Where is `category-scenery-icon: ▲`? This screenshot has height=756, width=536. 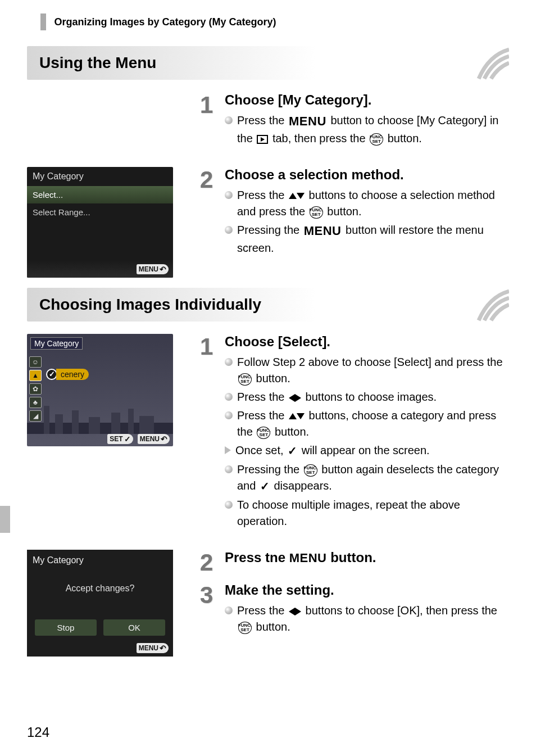 category-scenery-icon: ▲ is located at coordinates (35, 375).